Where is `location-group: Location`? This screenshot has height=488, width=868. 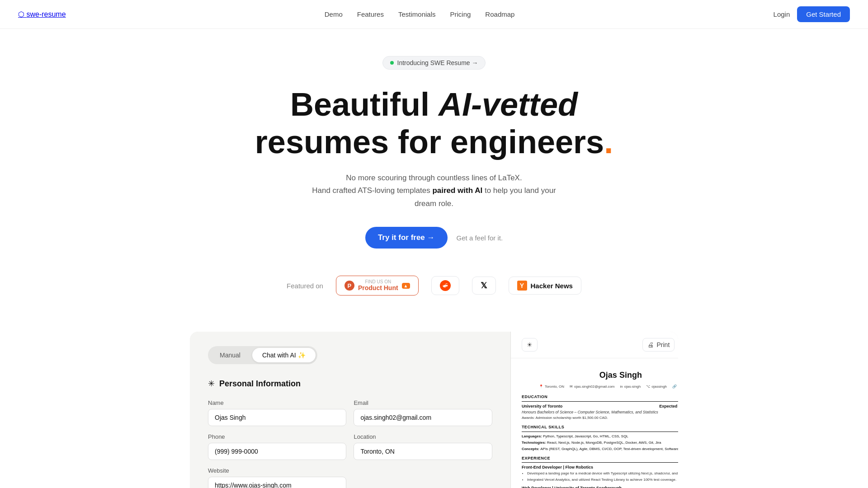
location-group: Location is located at coordinates (423, 446).